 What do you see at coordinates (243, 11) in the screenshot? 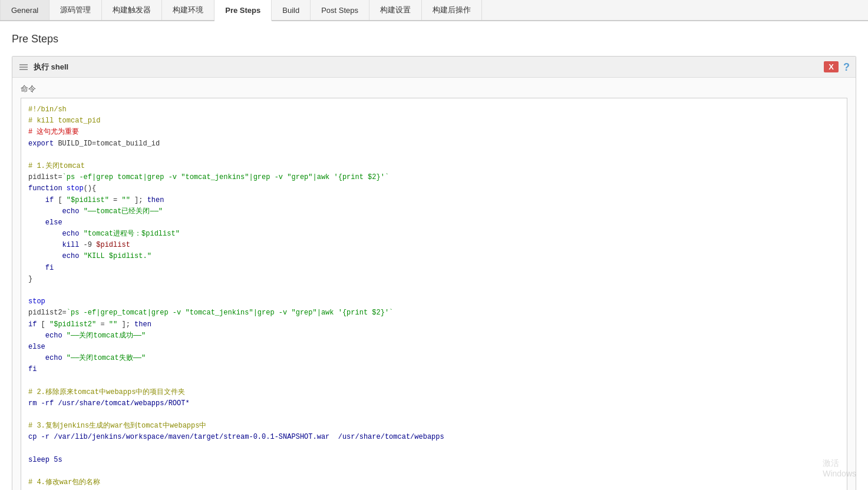
I see `tab-presteps: Pre Steps` at bounding box center [243, 11].